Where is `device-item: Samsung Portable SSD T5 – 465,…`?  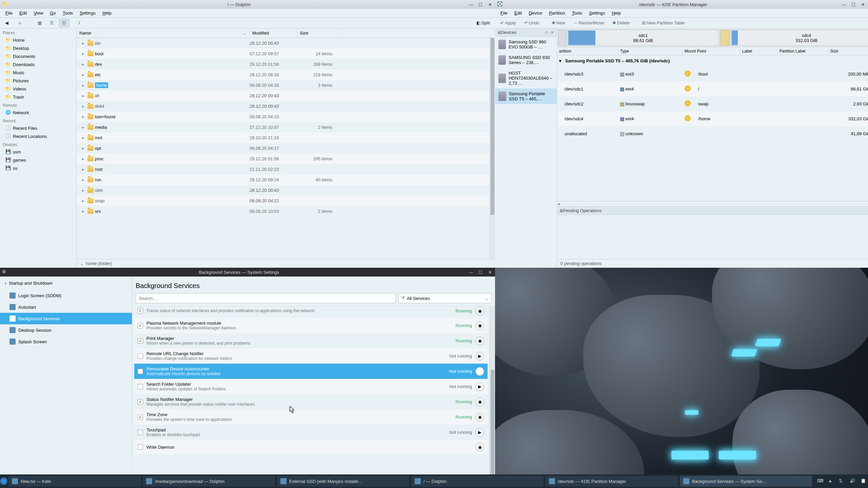
device-item: Samsung Portable SSD T5 – 465,… is located at coordinates (526, 96).